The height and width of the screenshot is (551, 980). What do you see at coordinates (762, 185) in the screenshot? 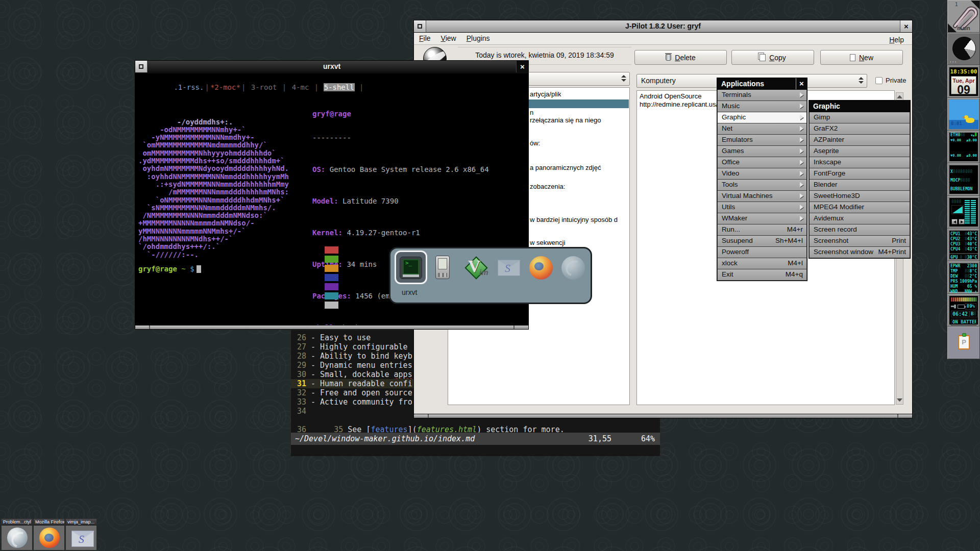
I see `menu-item: Tools` at bounding box center [762, 185].